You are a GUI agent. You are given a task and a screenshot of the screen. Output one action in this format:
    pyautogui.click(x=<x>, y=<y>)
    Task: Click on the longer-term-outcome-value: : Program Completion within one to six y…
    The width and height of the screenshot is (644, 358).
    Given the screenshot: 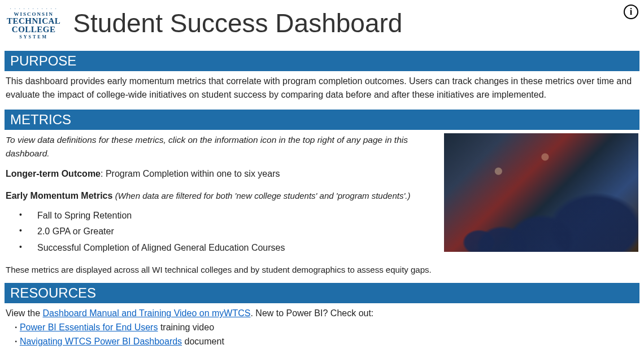 What is the action you would take?
    pyautogui.click(x=190, y=174)
    